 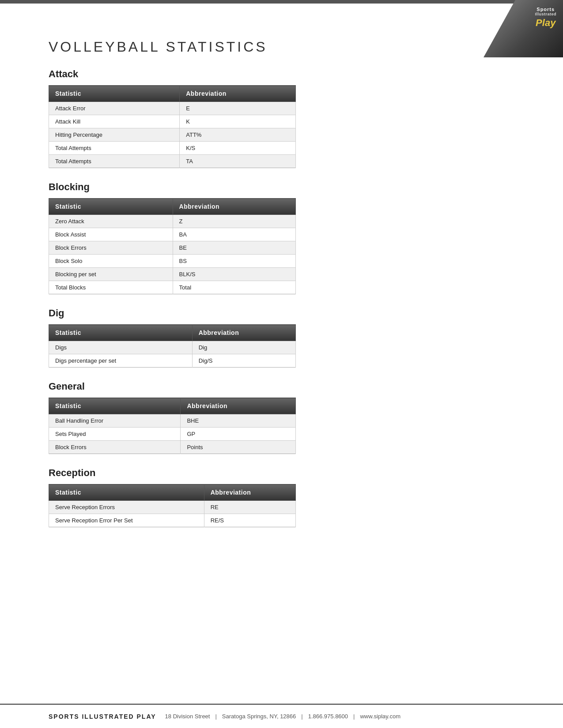 What do you see at coordinates (127, 507) in the screenshot?
I see `stat-name-reception-0: Serve Reception Errors` at bounding box center [127, 507].